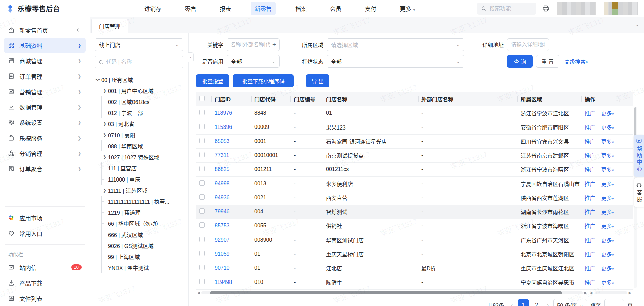 The height and width of the screenshot is (306, 644). Describe the element at coordinates (528, 45) in the screenshot. I see `address-input` at that location.